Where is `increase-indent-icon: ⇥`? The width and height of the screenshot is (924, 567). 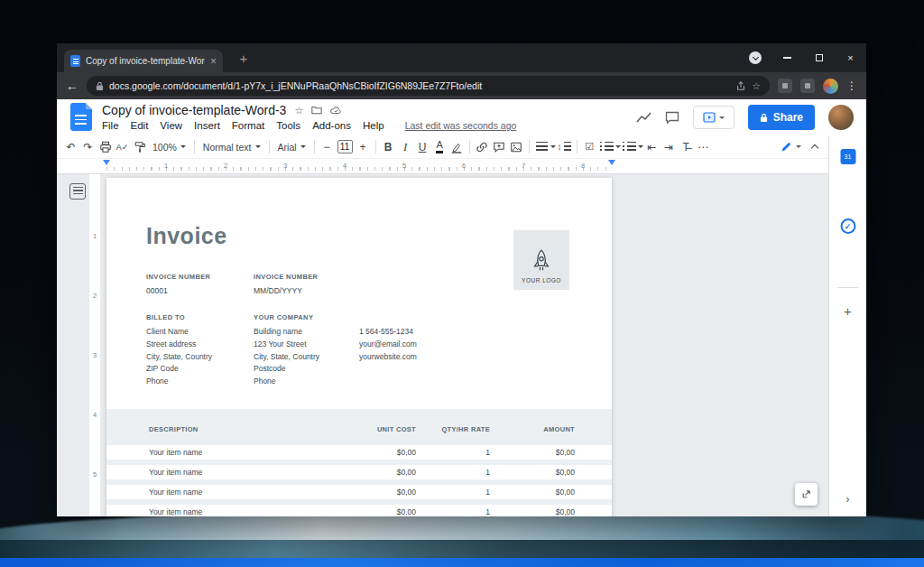
increase-indent-icon: ⇥ is located at coordinates (670, 147).